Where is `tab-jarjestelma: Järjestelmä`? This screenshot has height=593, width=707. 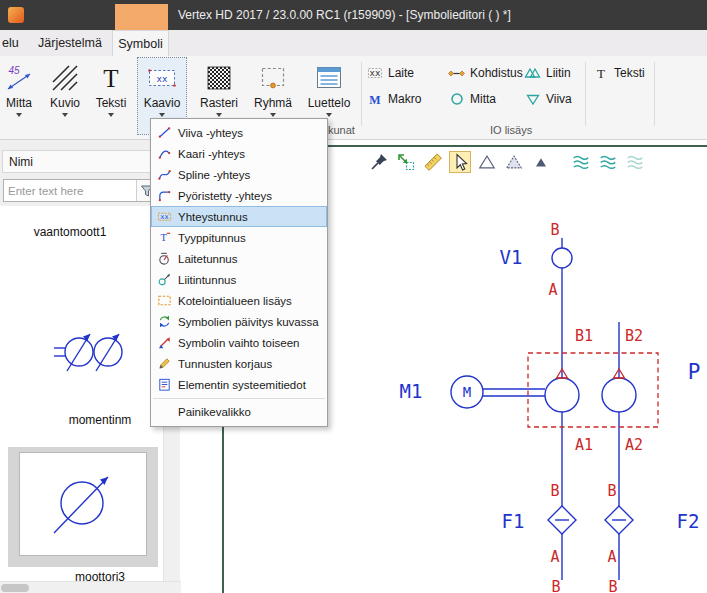
tab-jarjestelma: Järjestelmä is located at coordinates (70, 43).